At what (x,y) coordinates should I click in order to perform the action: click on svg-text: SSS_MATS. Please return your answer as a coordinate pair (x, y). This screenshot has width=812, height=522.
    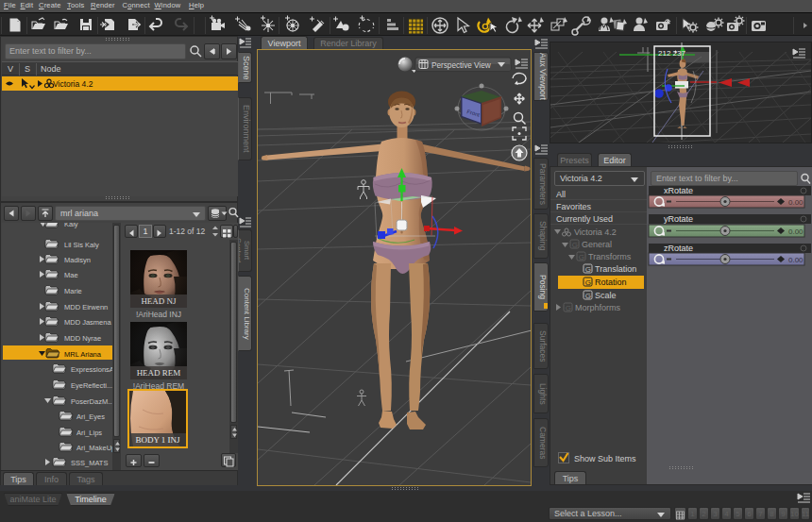
    Looking at the image, I should click on (89, 463).